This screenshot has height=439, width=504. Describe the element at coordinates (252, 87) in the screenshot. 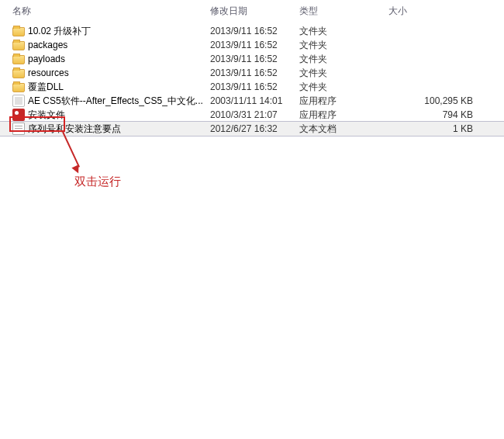

I see `file-row: 覆盖DLL2013/9/11 16:52文件夹` at that location.